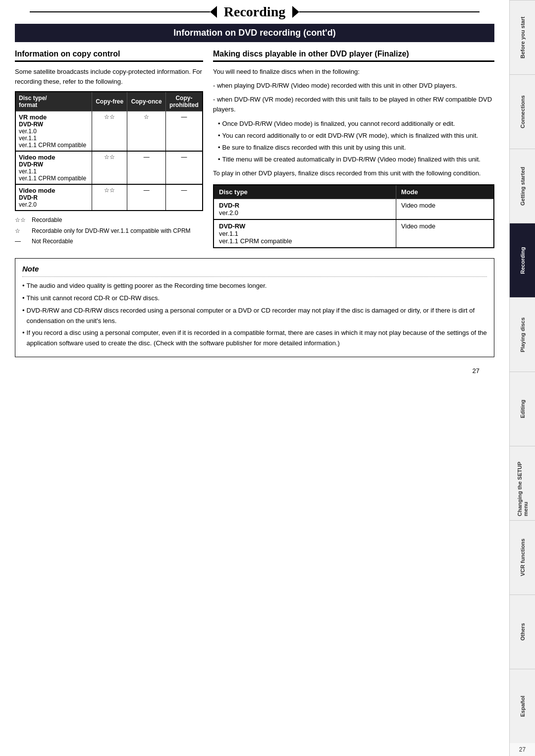  Describe the element at coordinates (255, 33) in the screenshot. I see `section-header: Information on DVD recording (cont'd)` at that location.